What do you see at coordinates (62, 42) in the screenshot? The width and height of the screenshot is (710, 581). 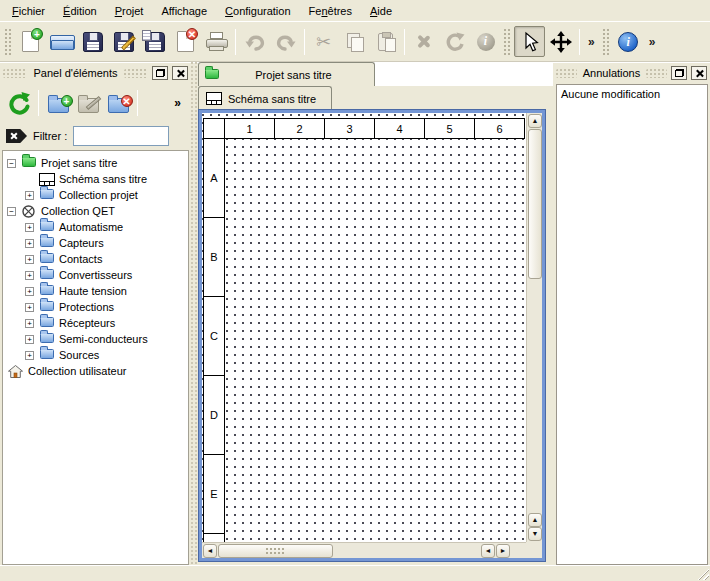 I see `open-project-button` at bounding box center [62, 42].